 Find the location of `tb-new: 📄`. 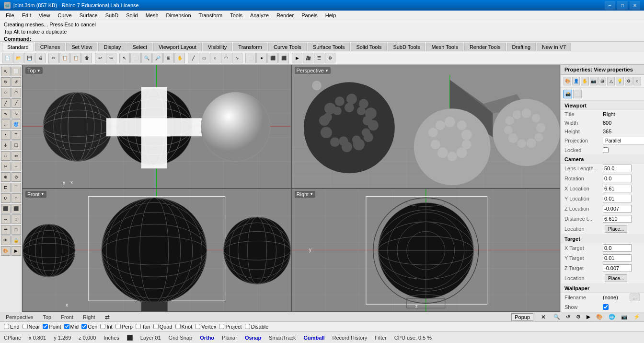

tb-new: 📄 is located at coordinates (7, 58).